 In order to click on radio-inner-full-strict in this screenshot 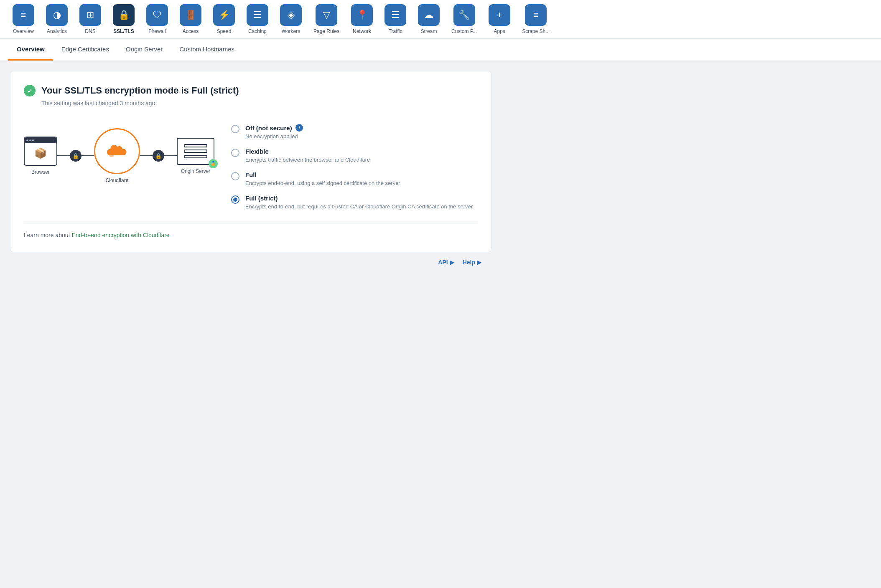, I will do `click(235, 200)`.